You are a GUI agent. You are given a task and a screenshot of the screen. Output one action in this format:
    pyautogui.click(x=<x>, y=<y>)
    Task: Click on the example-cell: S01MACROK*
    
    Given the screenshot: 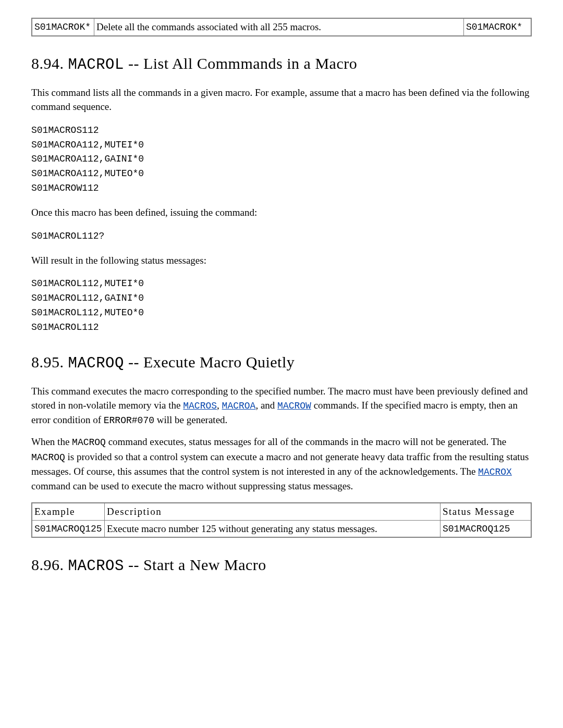 What is the action you would take?
    pyautogui.click(x=63, y=27)
    